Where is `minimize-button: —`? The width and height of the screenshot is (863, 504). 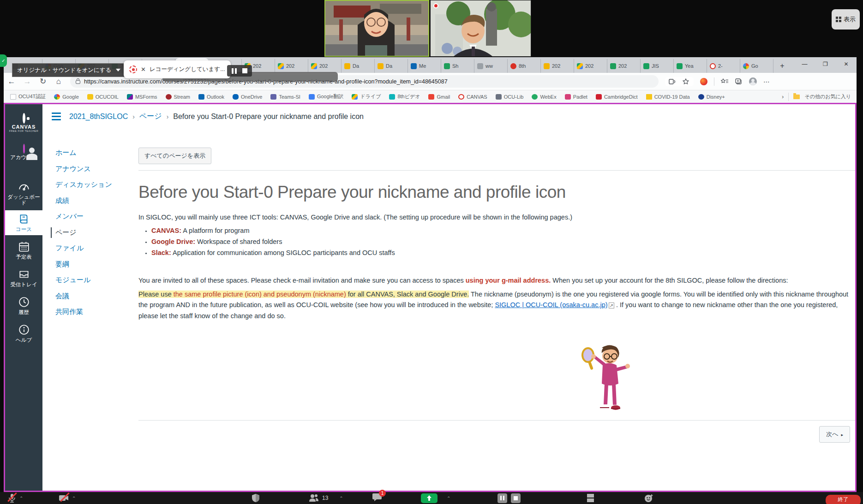
minimize-button: — is located at coordinates (805, 64).